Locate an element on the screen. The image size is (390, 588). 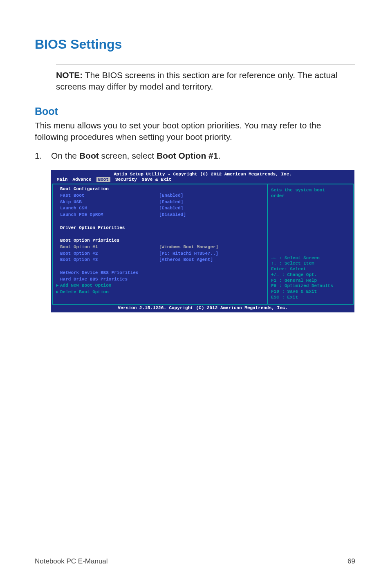
row-network-bbs: Network Device BBS Priorities is located at coordinates (160, 273).